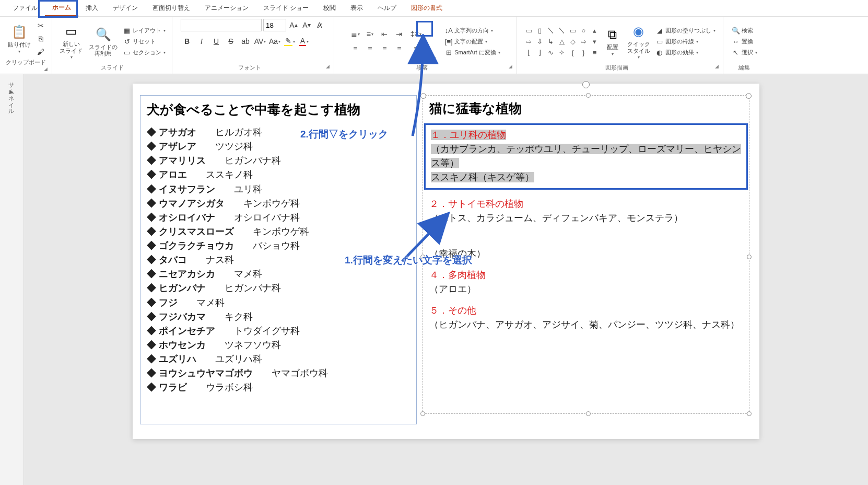 The width and height of the screenshot is (868, 485). I want to click on clear-formatting-button: A̷, so click(320, 25).